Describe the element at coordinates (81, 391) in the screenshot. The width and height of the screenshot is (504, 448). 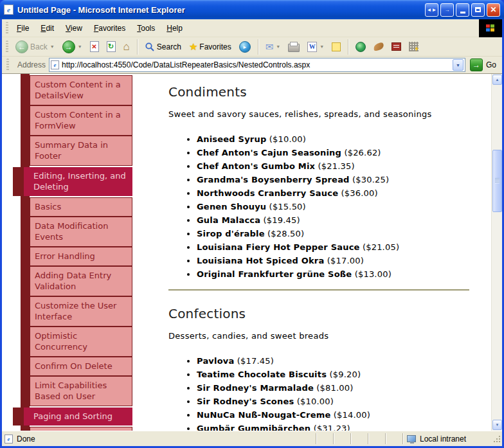
I see `sidebar-link: Limit Capabilities Based on User` at that location.